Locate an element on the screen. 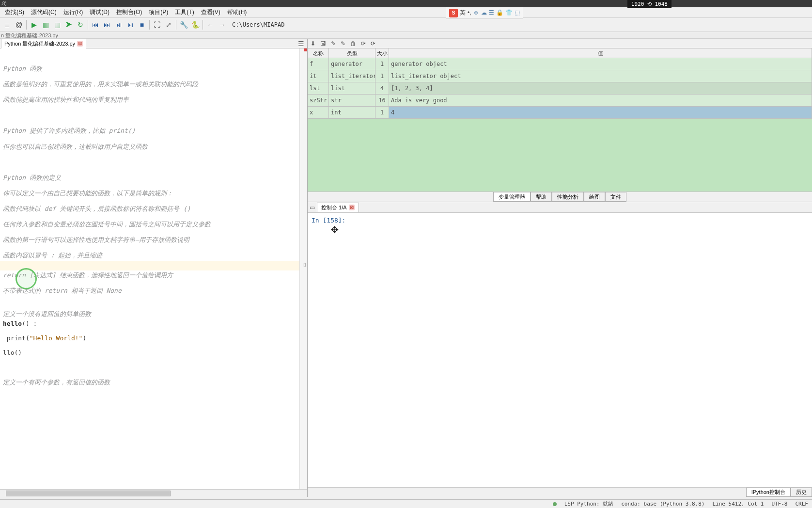 This screenshot has height=508, width=812. table-row: f generator 1 generator object is located at coordinates (560, 64).